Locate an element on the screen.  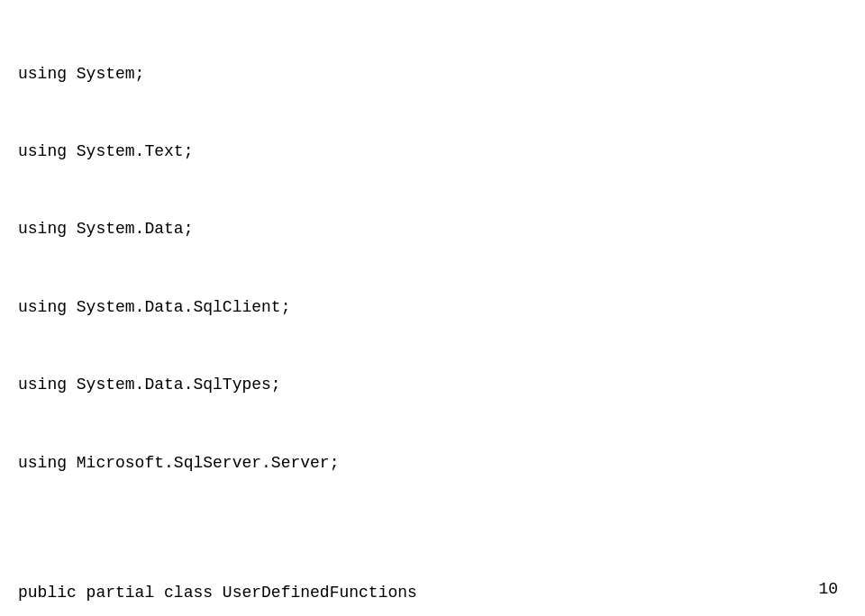
code-line-2: using System.Text; is located at coordinates (432, 151).